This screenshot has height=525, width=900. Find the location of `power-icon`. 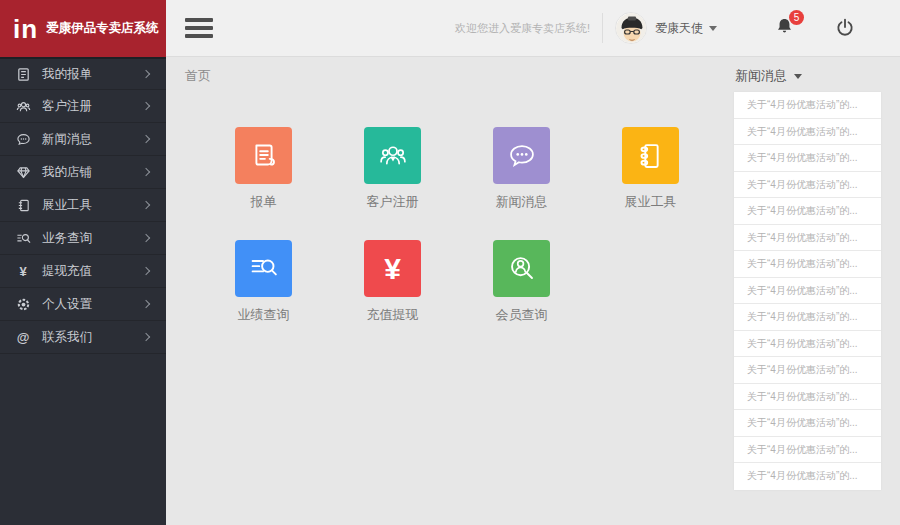

power-icon is located at coordinates (845, 28).